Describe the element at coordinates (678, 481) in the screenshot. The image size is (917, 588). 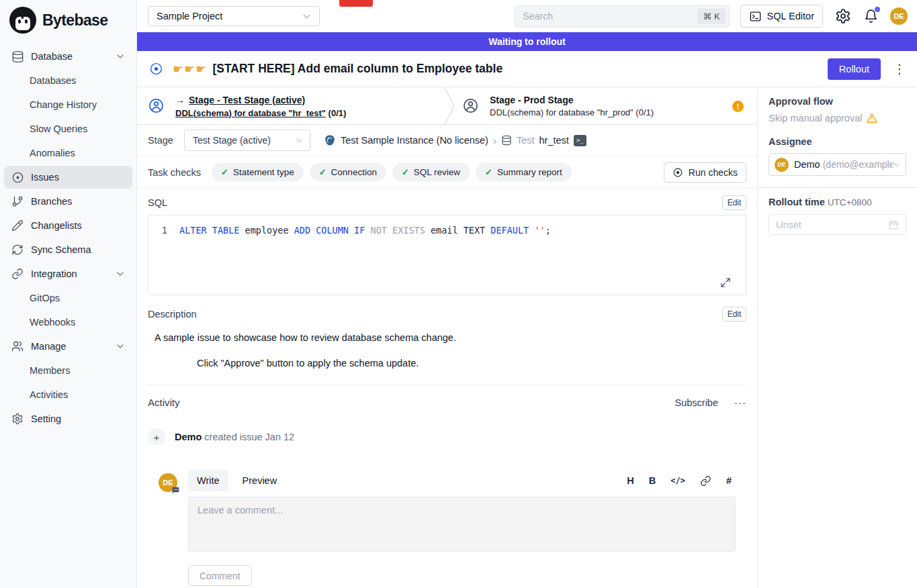
I see `code-format-icon: </>` at that location.